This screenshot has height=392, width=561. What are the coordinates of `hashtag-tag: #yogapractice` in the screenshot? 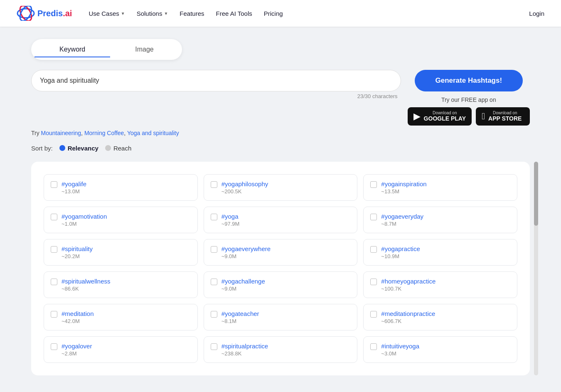 It's located at (401, 249).